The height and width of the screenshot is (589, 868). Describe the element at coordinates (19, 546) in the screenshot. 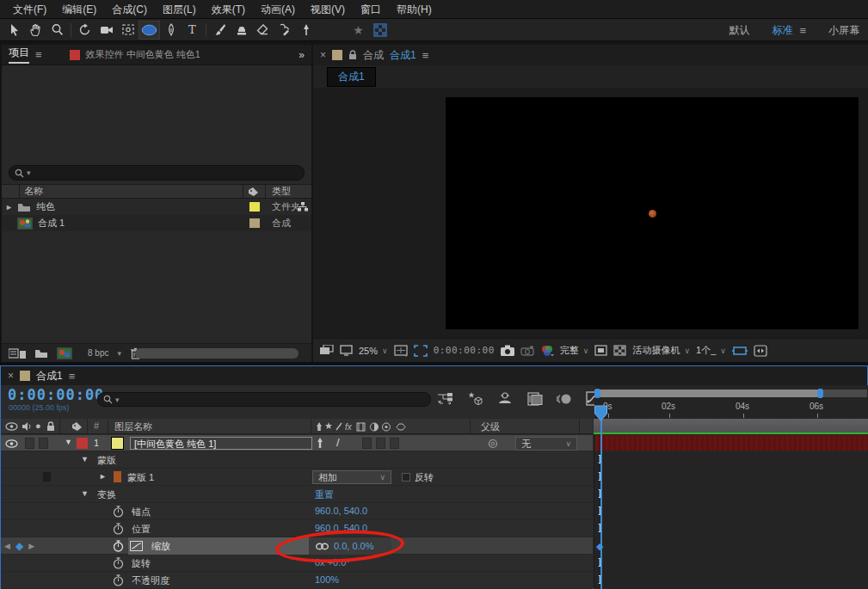

I see `add-keyframe-icon: ◆` at that location.